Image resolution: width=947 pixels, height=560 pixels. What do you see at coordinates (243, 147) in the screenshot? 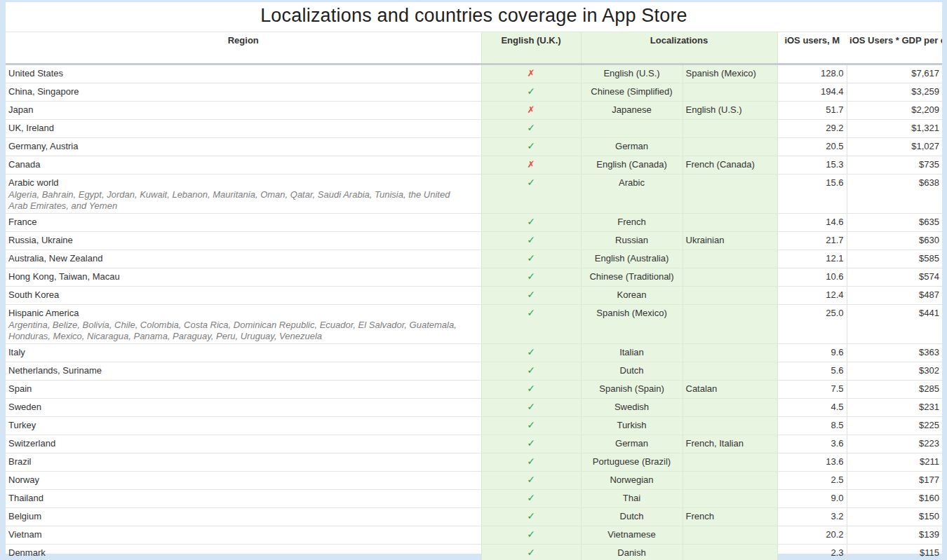
I see `region-cell: Germany, Austria` at bounding box center [243, 147].